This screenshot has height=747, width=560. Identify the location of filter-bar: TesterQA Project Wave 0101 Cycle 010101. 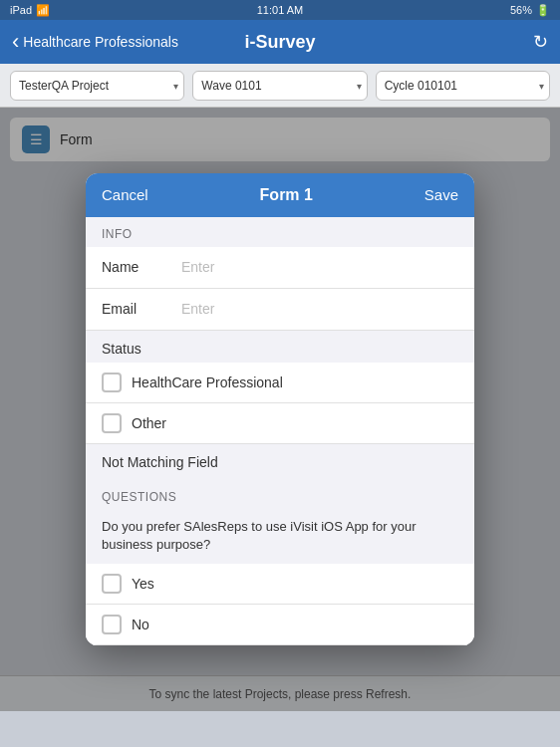
(280, 86).